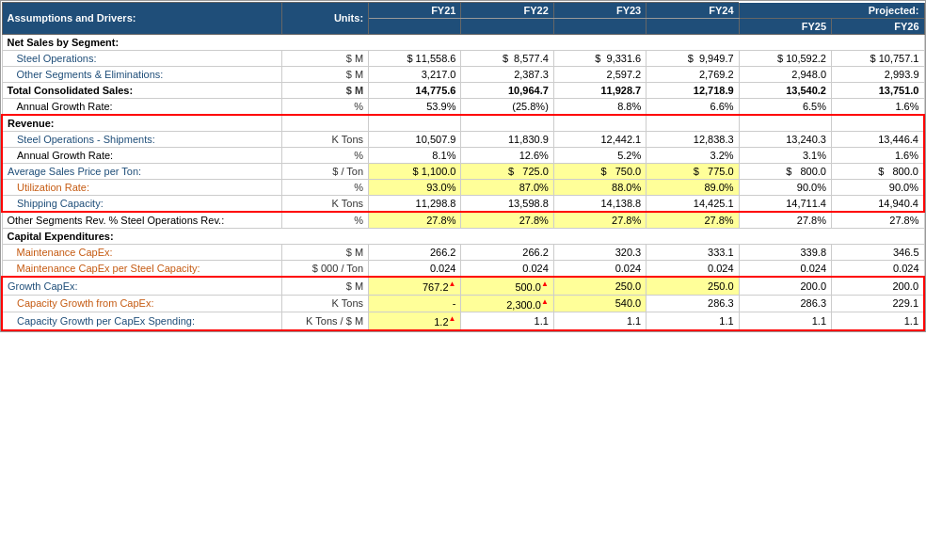 Image resolution: width=926 pixels, height=560 pixels. Describe the element at coordinates (463, 204) in the screenshot. I see `row-shipping-cap: Shipping Capacity: K Tons 11,298.8 13,59…` at that location.